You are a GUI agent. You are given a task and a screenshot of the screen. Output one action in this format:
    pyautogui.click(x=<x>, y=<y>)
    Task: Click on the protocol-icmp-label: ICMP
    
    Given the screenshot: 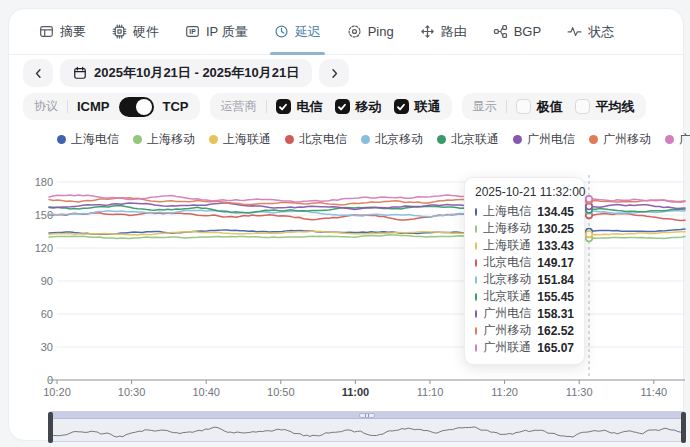 What is the action you would take?
    pyautogui.click(x=94, y=106)
    